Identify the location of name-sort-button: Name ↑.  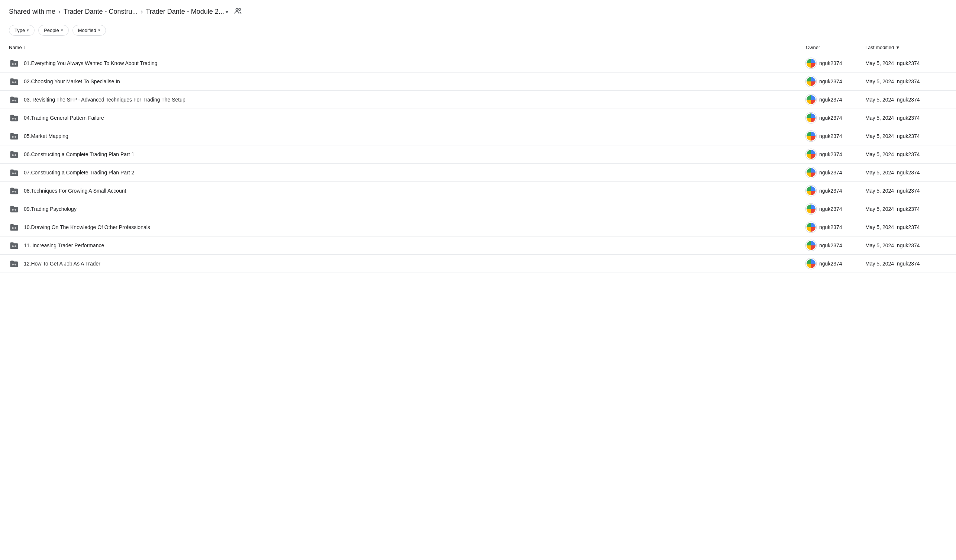
(17, 47).